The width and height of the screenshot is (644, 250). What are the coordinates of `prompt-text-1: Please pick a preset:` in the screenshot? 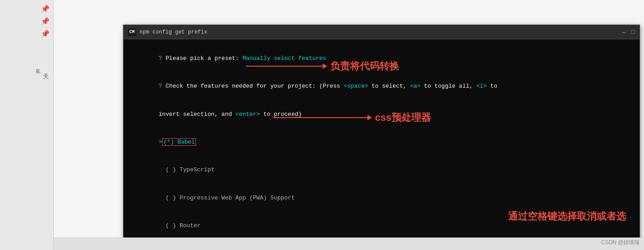 It's located at (204, 58).